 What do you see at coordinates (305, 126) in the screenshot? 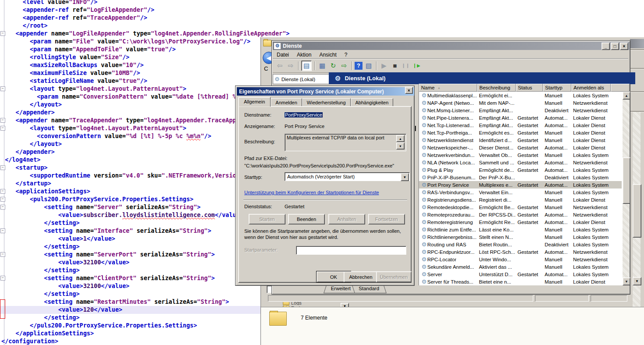
I see `anzeigename-value: Port Proxy Service` at bounding box center [305, 126].